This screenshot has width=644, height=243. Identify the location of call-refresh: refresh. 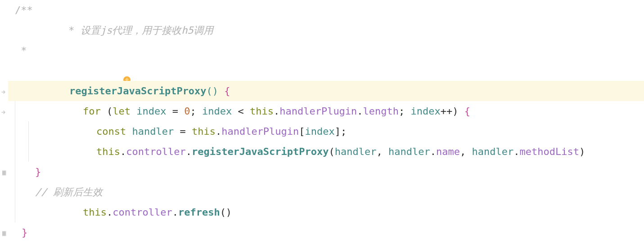
(199, 212).